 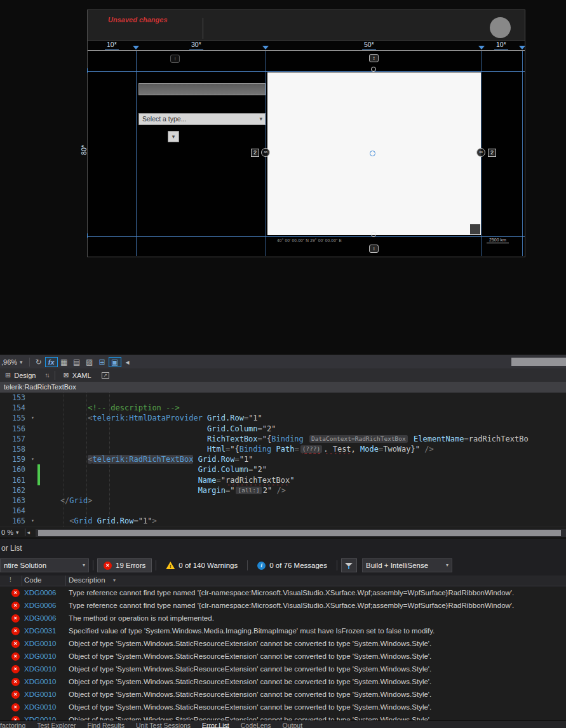 I want to click on horizontal-scrollbar, so click(x=301, y=533).